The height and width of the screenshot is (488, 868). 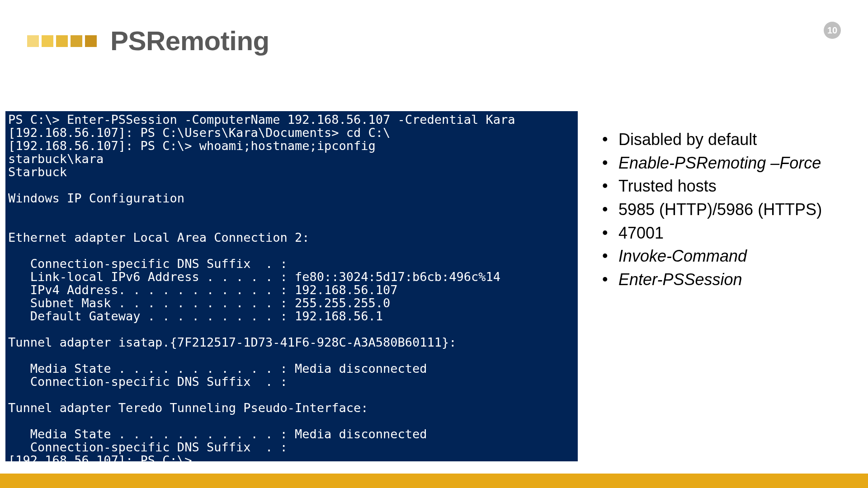 What do you see at coordinates (680, 279) in the screenshot?
I see `bullet-text: Enter-PSSession` at bounding box center [680, 279].